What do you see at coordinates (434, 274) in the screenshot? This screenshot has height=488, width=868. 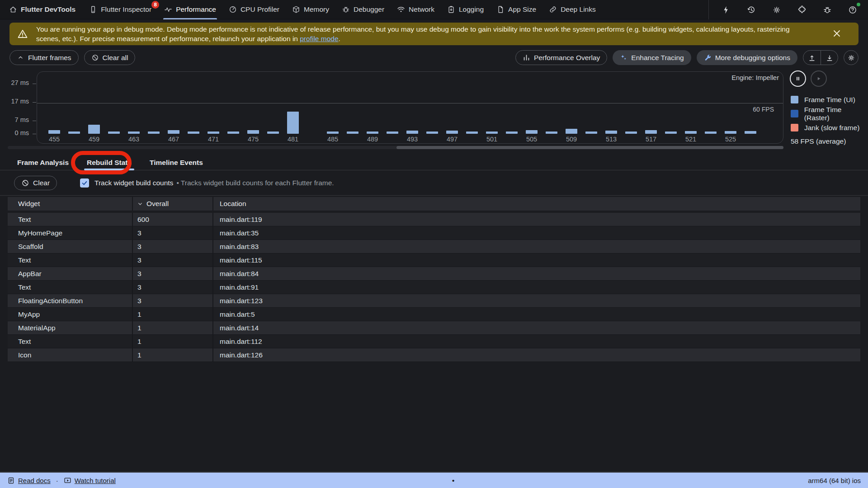 I see `table-row-appbar-84: AppBar3main.dart:84` at bounding box center [434, 274].